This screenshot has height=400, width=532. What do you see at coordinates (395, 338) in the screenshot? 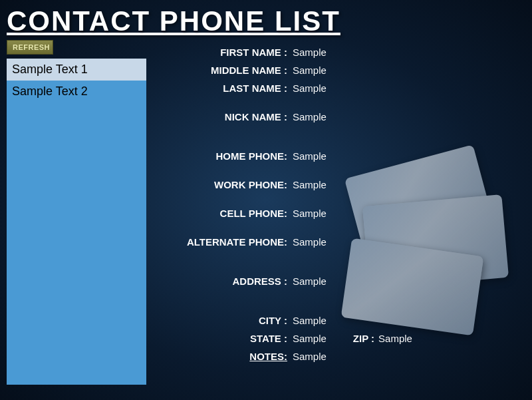
I see `zip-value: Sample` at bounding box center [395, 338].